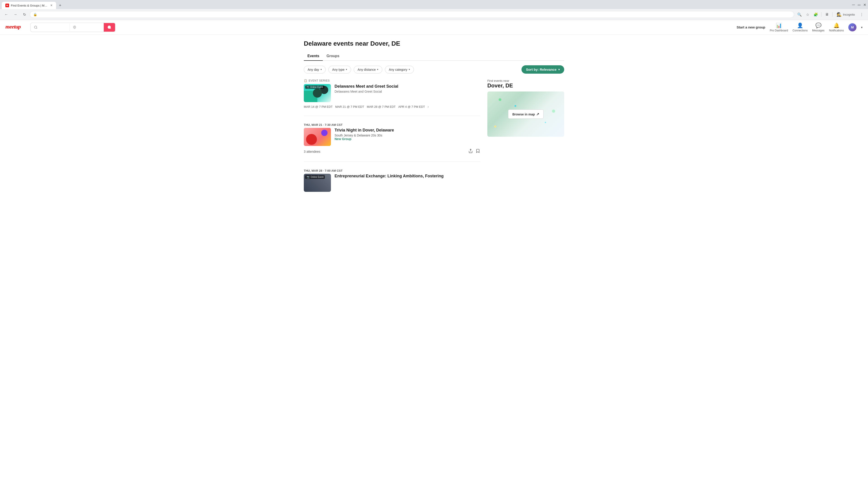  I want to click on incognito-label: Incognito, so click(849, 14).